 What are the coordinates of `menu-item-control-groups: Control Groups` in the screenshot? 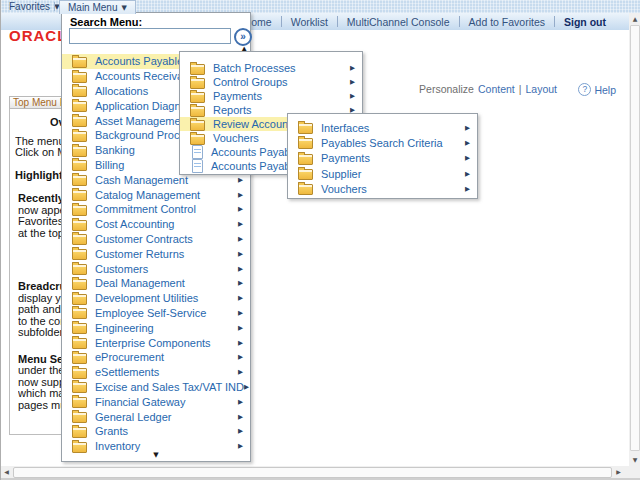 It's located at (271, 82).